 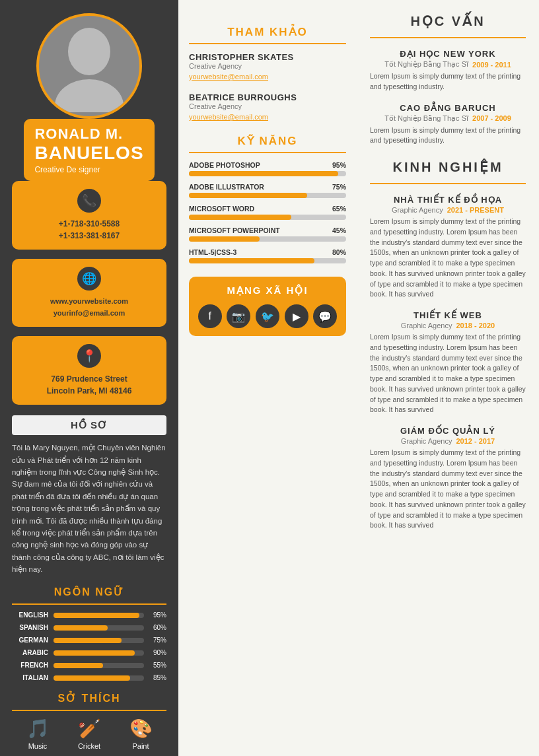 What do you see at coordinates (476, 441) in the screenshot?
I see `exp-years: 2012 - 2017` at bounding box center [476, 441].